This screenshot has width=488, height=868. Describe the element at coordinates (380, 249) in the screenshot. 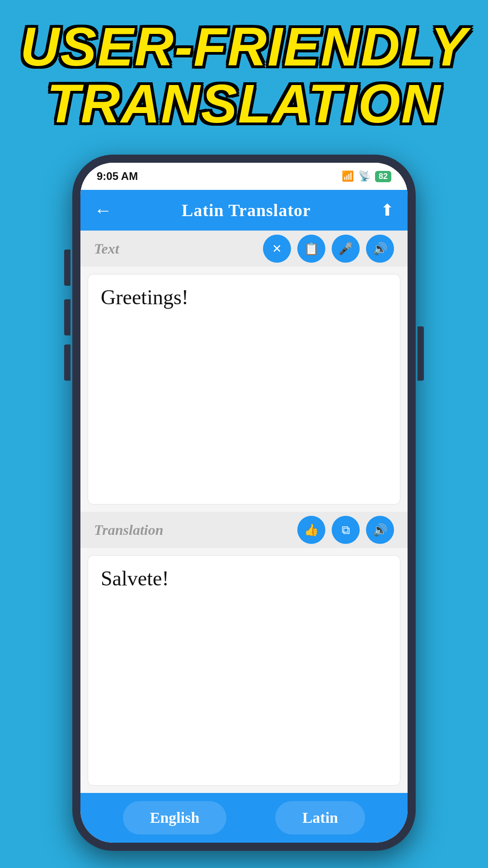

I see `speaker-button-input: 🔊` at that location.